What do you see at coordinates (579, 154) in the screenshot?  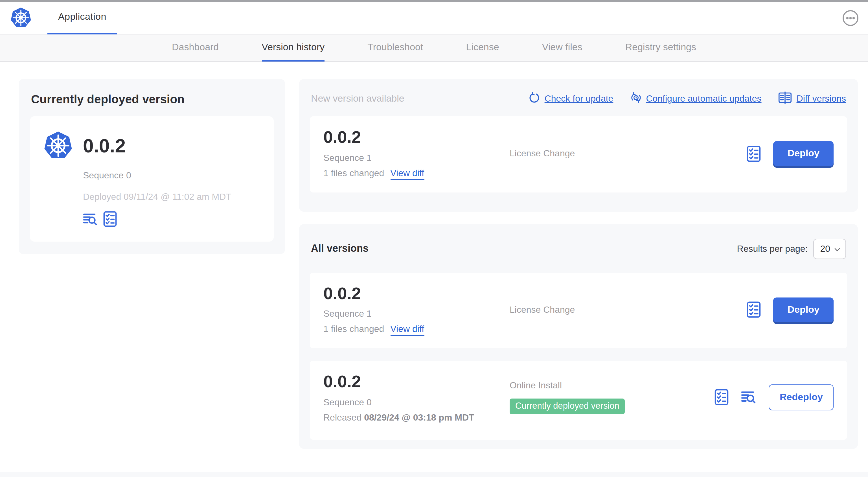 I see `new-version-row: 0.0.2 Sequence 1 1 files changed View di…` at bounding box center [579, 154].